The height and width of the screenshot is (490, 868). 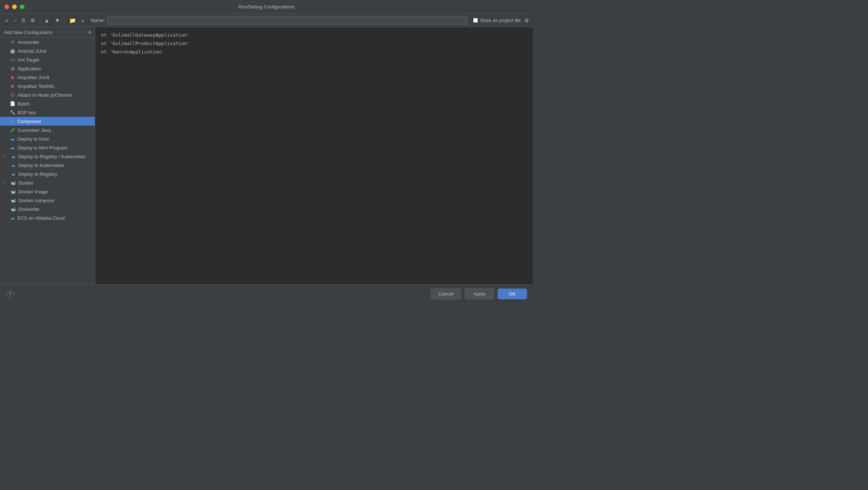 What do you see at coordinates (12, 51) in the screenshot?
I see `item-icon-android-junit: 🤖` at bounding box center [12, 51].